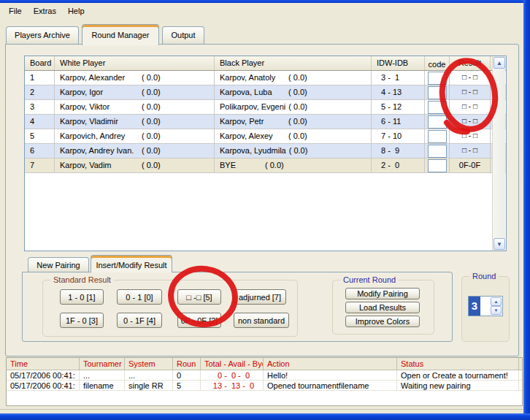 This screenshot has height=420, width=530. Describe the element at coordinates (399, 121) in the screenshot. I see `idw-idb-cell: 6 - 11` at that location.